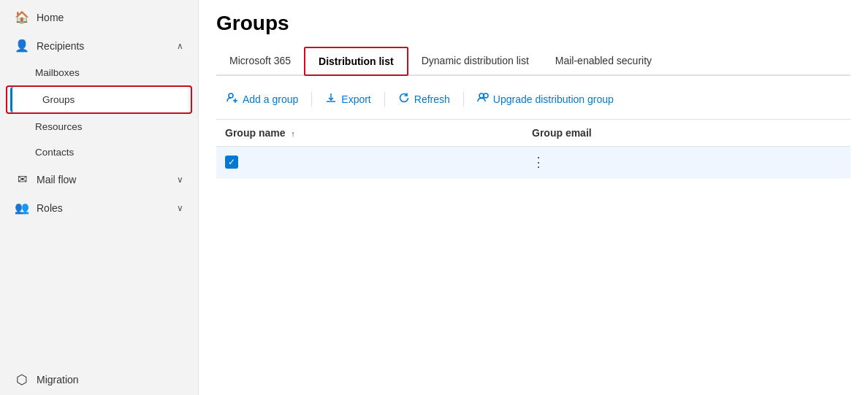  What do you see at coordinates (533, 162) in the screenshot?
I see `table-row: ✓ ⋮` at bounding box center [533, 162].